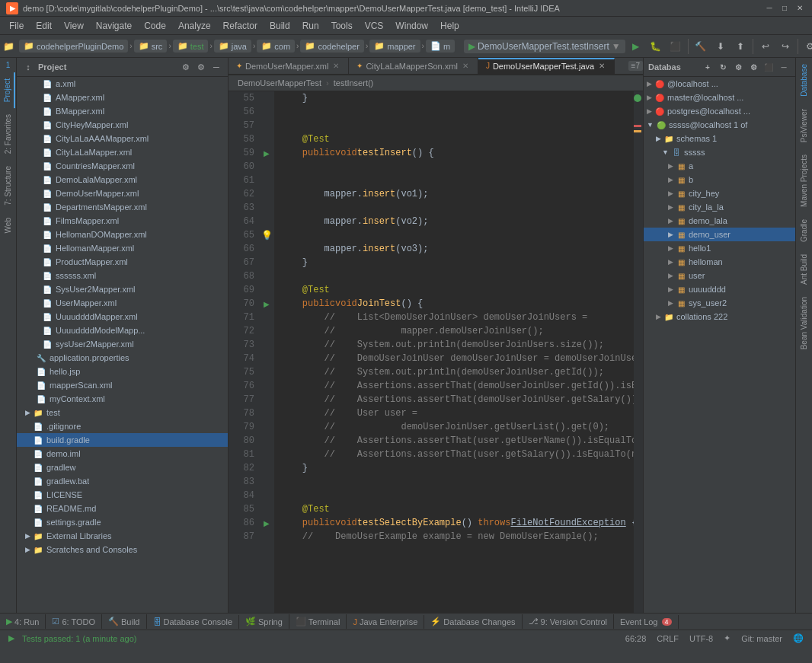  Describe the element at coordinates (721, 46) in the screenshot. I see `git-update-button: ⬇` at that location.